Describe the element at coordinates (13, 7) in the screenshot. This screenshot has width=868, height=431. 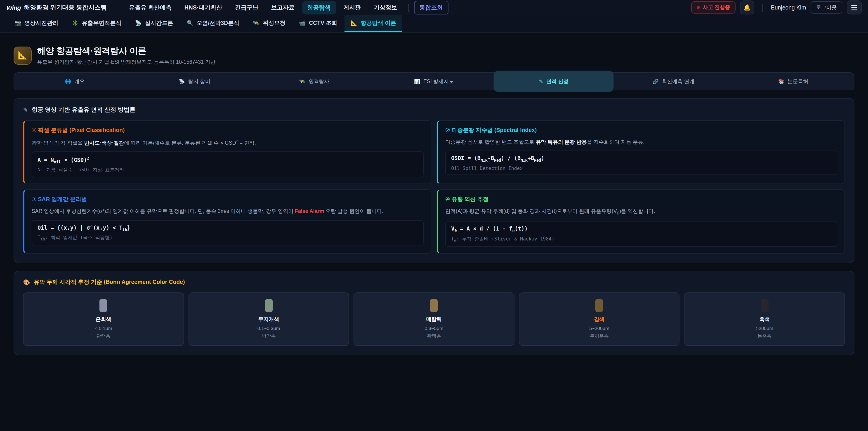
I see `logo-mark: Wing` at that location.